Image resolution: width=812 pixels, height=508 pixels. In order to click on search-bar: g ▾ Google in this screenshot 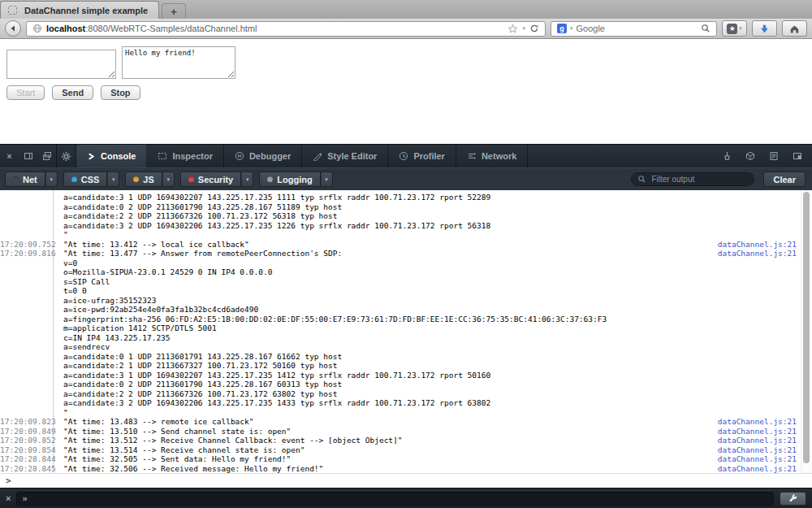, I will do `click(633, 29)`.